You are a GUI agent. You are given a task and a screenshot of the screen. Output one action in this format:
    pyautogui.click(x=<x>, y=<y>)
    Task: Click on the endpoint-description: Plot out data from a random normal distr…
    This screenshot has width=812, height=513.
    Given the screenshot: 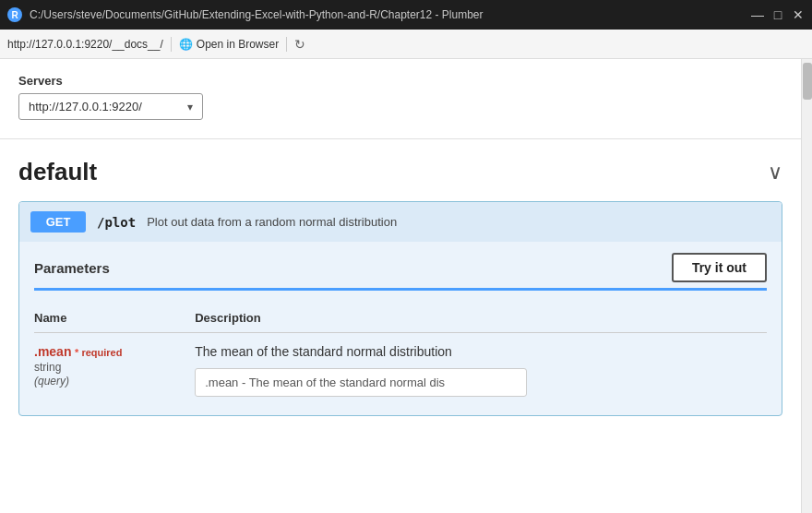 What is the action you would take?
    pyautogui.click(x=271, y=221)
    